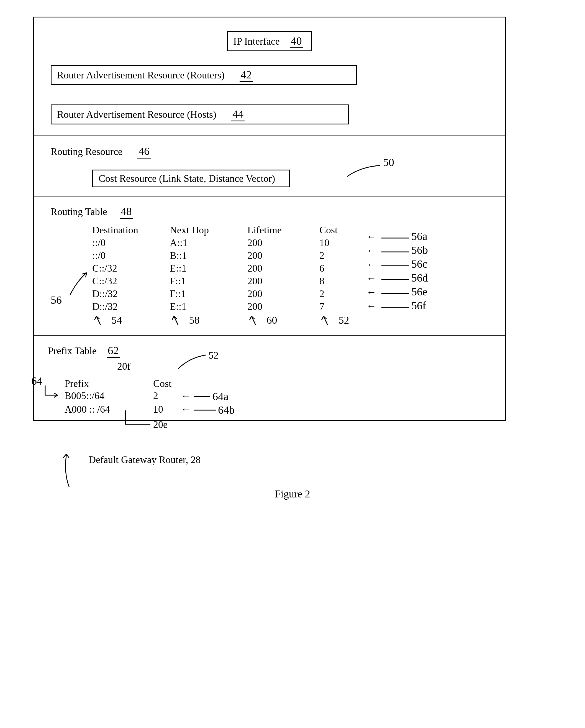 Image resolution: width=585 pixels, height=728 pixels. What do you see at coordinates (396, 292) in the screenshot?
I see `row-ref: ← 56e` at bounding box center [396, 292].